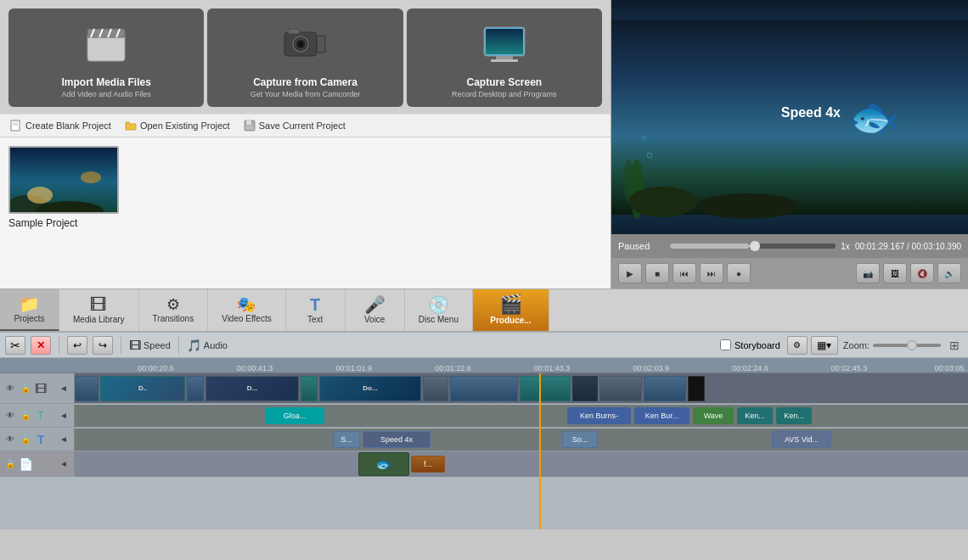 This screenshot has height=560, width=968. What do you see at coordinates (423, 368) in the screenshot?
I see `ruler-tick-3: 00:01:22.6` at bounding box center [423, 368].